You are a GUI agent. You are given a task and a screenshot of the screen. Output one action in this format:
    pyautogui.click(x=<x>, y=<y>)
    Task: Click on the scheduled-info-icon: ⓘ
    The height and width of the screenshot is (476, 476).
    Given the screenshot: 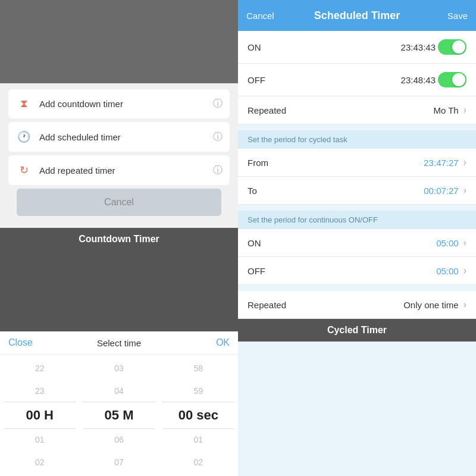 What is the action you would take?
    pyautogui.click(x=218, y=137)
    